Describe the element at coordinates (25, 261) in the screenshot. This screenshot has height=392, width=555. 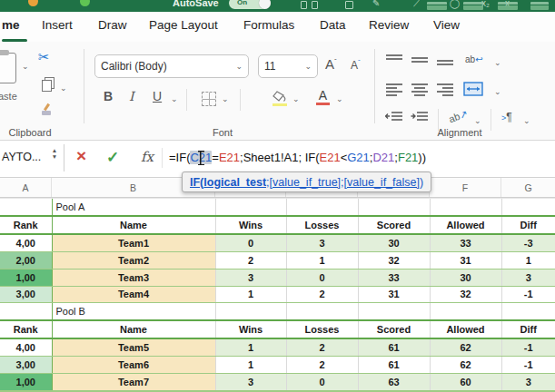
I see `cell: 2,00` at that location.